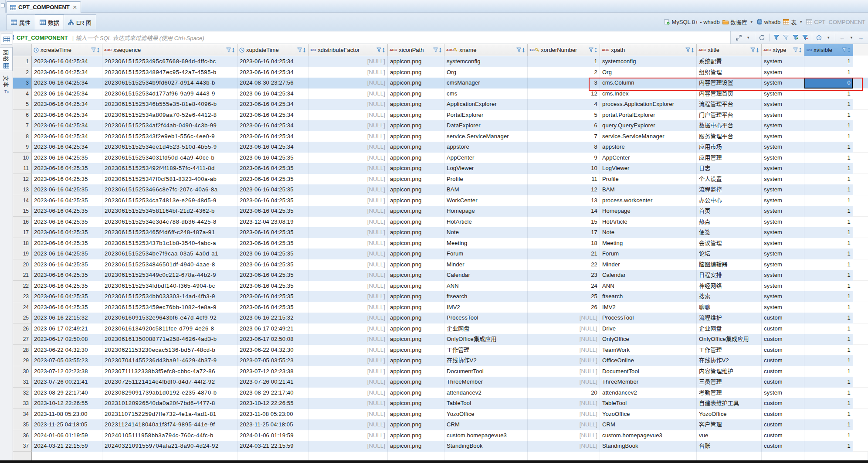 The image size is (868, 463). What do you see at coordinates (23, 339) in the screenshot?
I see `row-number: 27` at bounding box center [23, 339].